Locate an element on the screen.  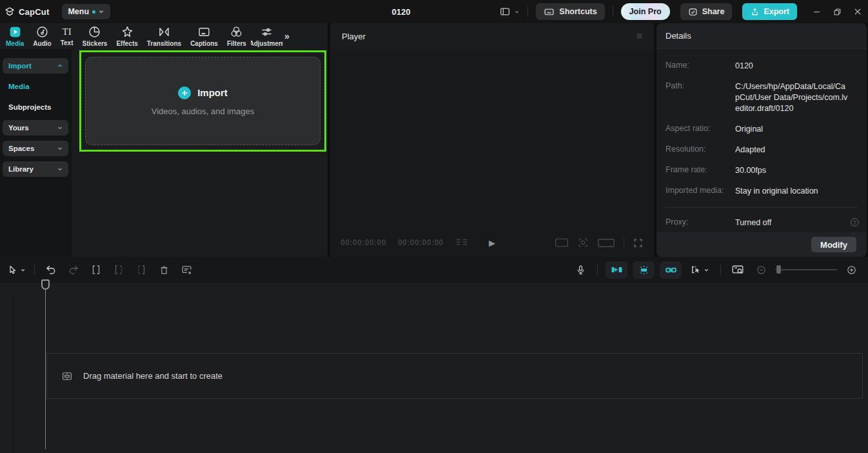
sidebar-item-label: Spaces is located at coordinates (21, 148).